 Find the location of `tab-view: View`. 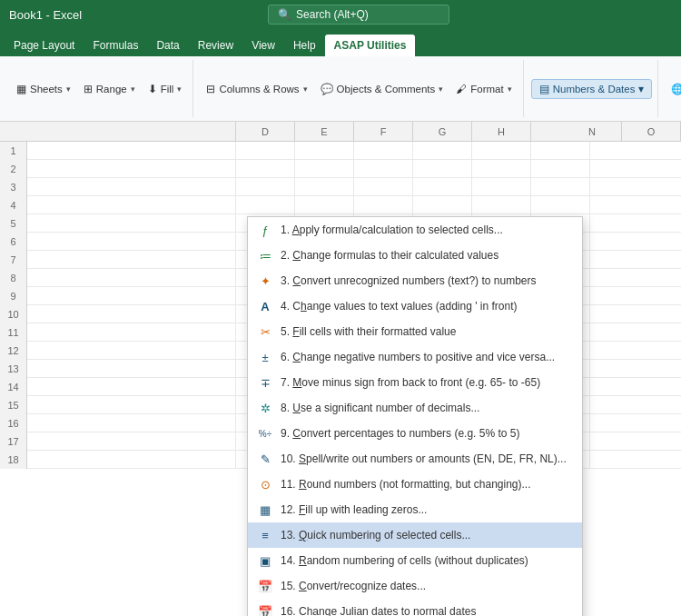

tab-view: View is located at coordinates (263, 45).